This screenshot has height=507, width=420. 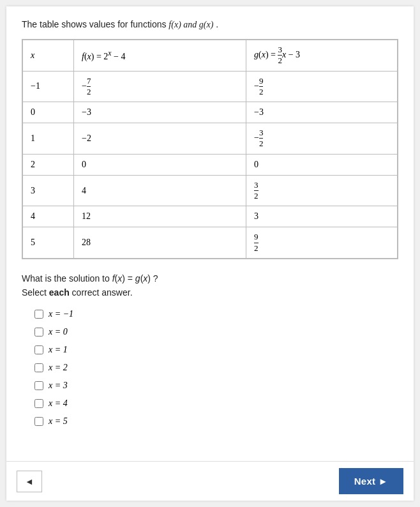 I want to click on frac-7-2: 72, so click(x=89, y=87).